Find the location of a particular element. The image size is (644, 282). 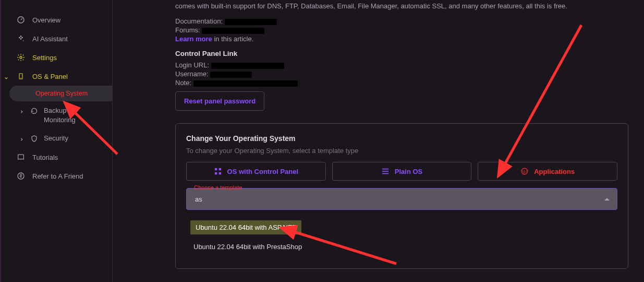

sidebar-item-backup: Backup & Monitoring is located at coordinates (56, 115).